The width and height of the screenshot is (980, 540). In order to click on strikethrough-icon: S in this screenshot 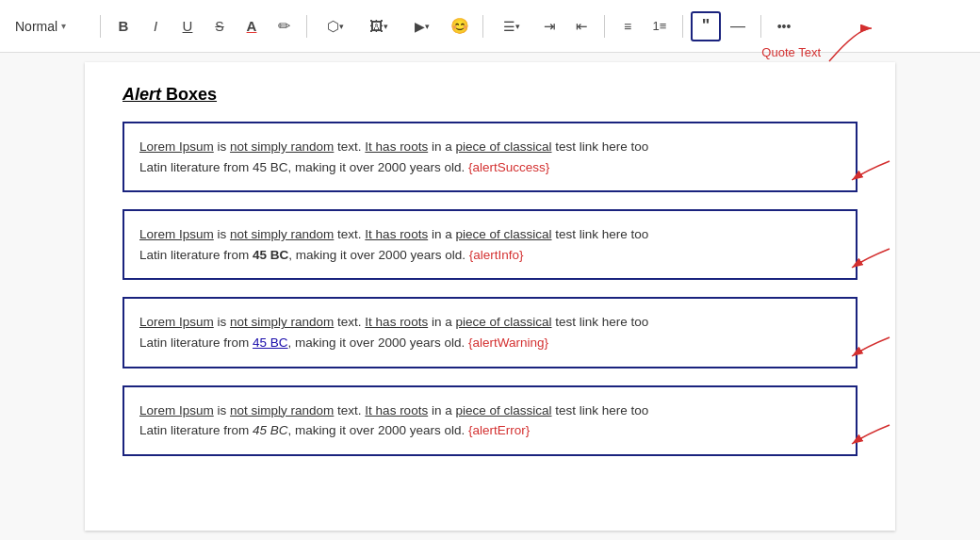, I will do `click(219, 26)`.